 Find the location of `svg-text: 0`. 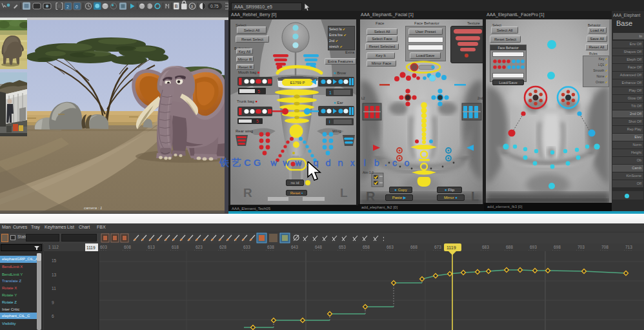

svg-text: 0 is located at coordinates (77, 6).